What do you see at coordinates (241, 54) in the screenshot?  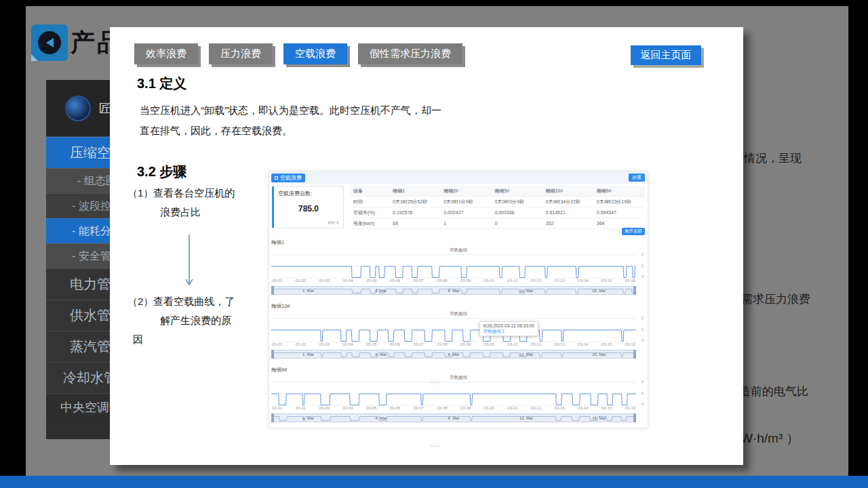 I see `tab-2: 压力浪费` at bounding box center [241, 54].